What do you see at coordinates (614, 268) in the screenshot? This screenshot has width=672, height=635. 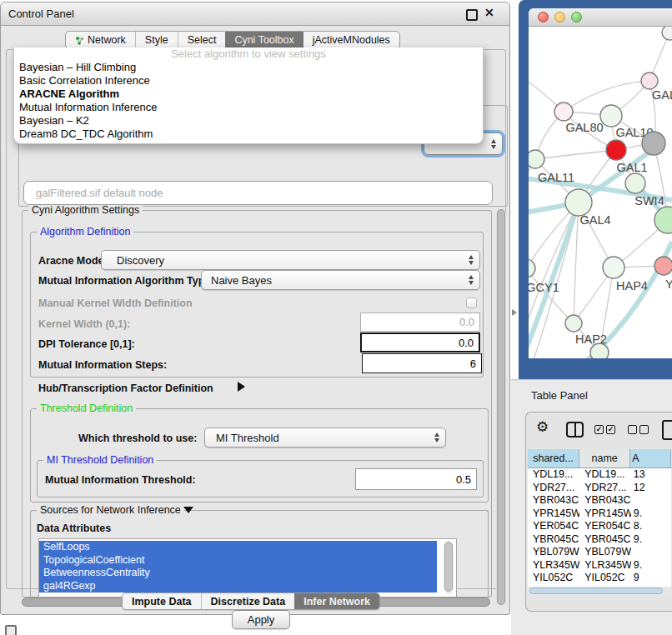 I see `network-node-hap4` at bounding box center [614, 268].